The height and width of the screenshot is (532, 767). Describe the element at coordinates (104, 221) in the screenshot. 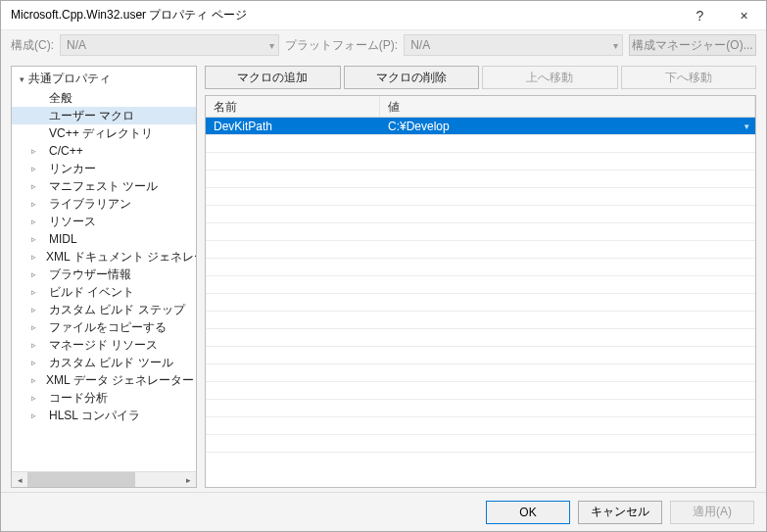

I see `tree-item: ▹リソース` at that location.